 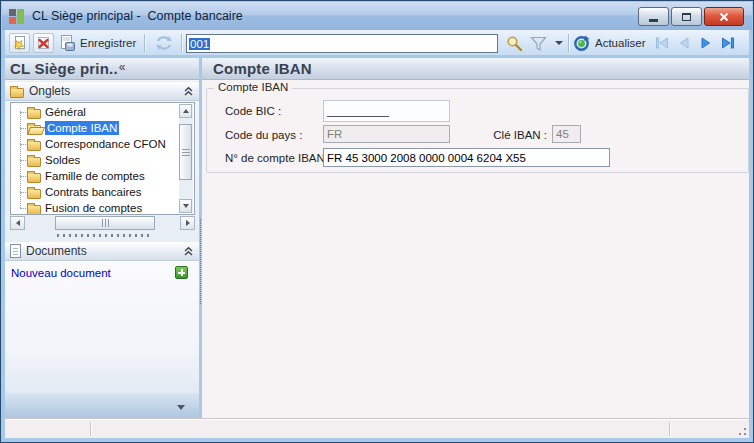 I want to click on resize-grip, so click(x=745, y=434).